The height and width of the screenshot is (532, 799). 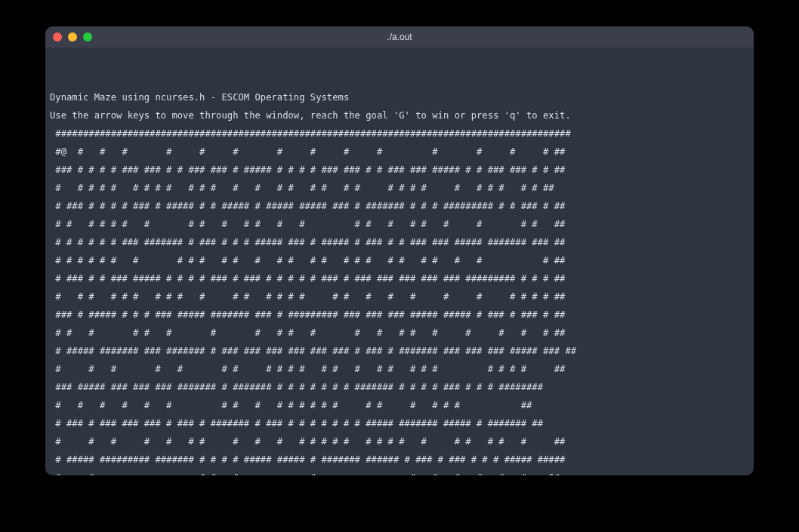 What do you see at coordinates (400, 472) in the screenshot?
I see `terminal-line: # # # # # # # # # # # # G#` at bounding box center [400, 472].